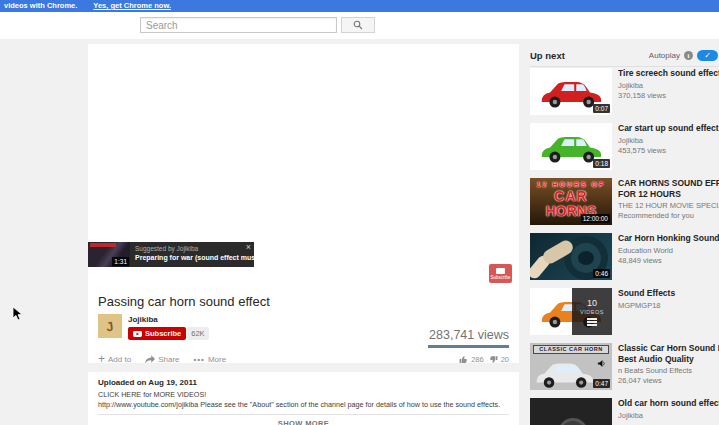  Describe the element at coordinates (602, 384) in the screenshot. I see `duration-badge: 0:47` at that location.